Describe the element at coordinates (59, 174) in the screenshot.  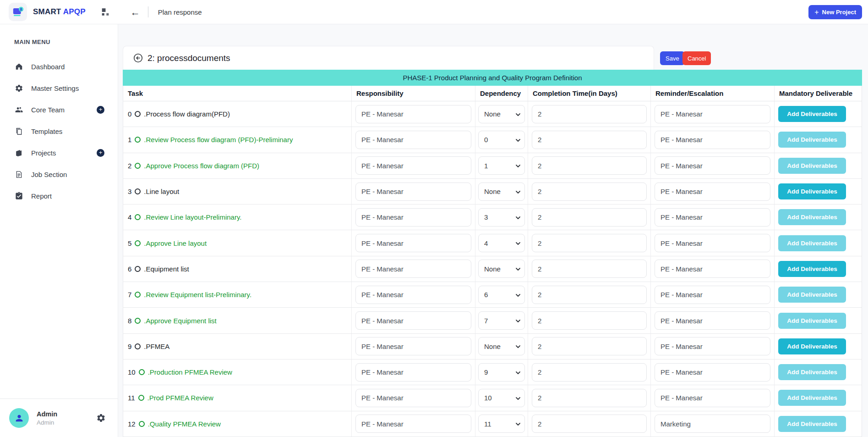
I see `sidebar-item-job-section: Job Section` at that location.